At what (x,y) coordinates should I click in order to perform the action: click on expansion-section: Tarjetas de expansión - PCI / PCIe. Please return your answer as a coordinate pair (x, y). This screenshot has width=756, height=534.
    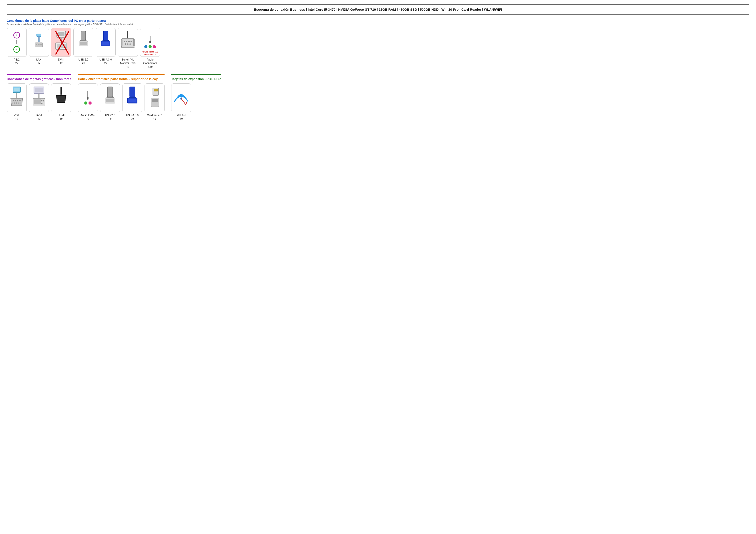
    Looking at the image, I should click on (196, 98).